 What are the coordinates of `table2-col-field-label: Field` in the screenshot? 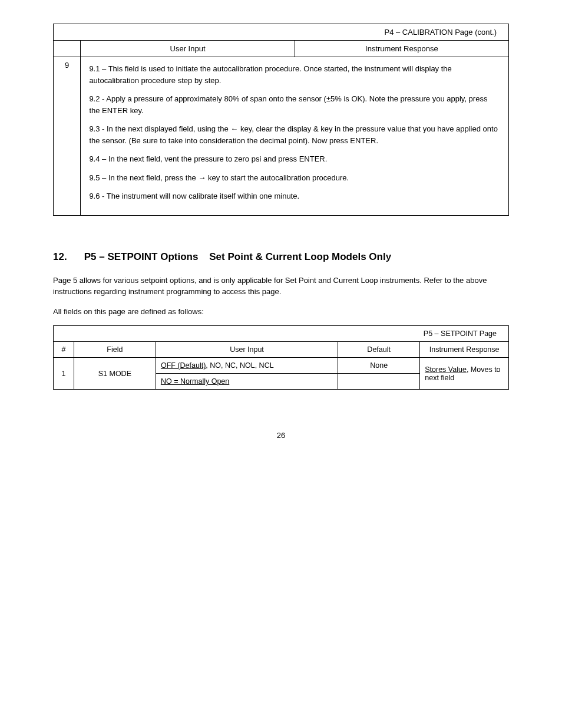 It's located at (114, 350).